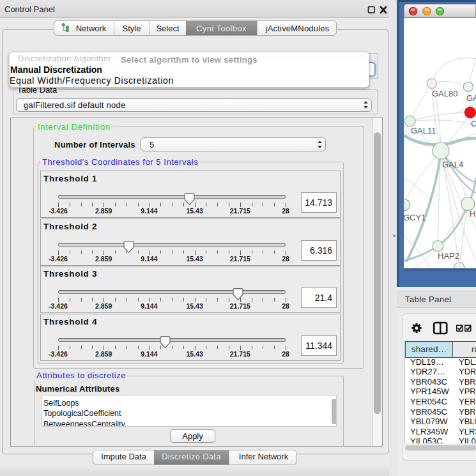 The height and width of the screenshot is (476, 476). Describe the element at coordinates (415, 217) in the screenshot. I see `svg-text: GCY1` at that location.